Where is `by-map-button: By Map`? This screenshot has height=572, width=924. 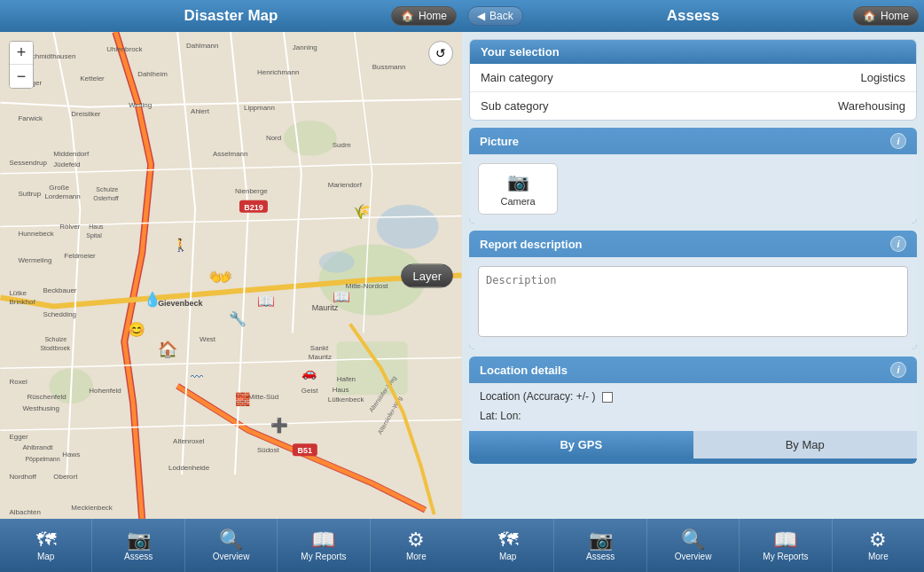
by-map-button: By Map is located at coordinates (805, 445).